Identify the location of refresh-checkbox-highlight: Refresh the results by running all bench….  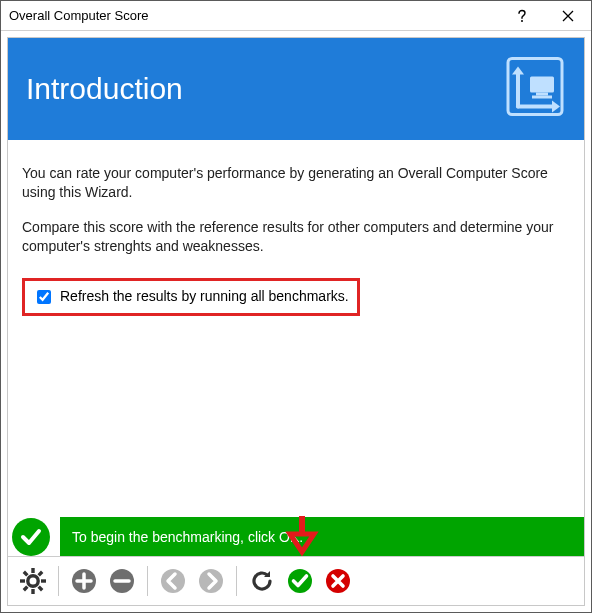
(191, 297).